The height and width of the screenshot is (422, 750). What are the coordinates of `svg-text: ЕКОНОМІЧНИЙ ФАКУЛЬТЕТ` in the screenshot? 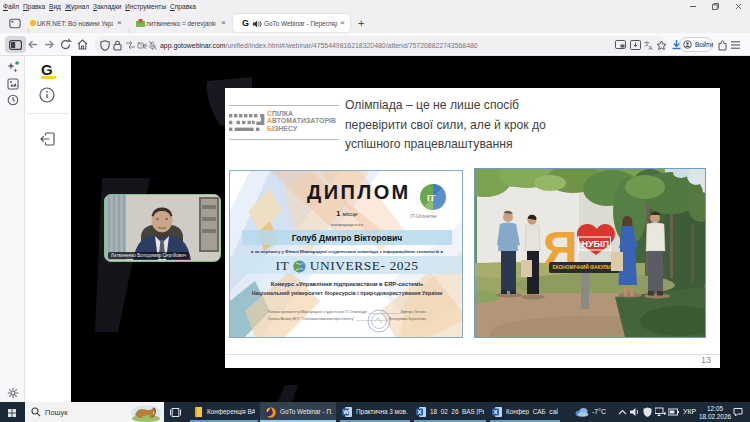 It's located at (586, 266).